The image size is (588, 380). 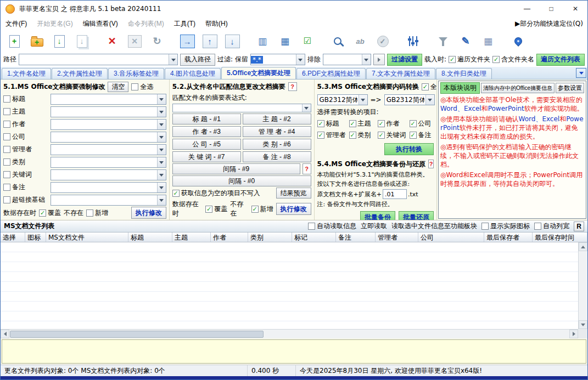 What do you see at coordinates (513, 59) in the screenshot?
I see `include-folder-name-checkbox: 含文件夹名` at bounding box center [513, 59].